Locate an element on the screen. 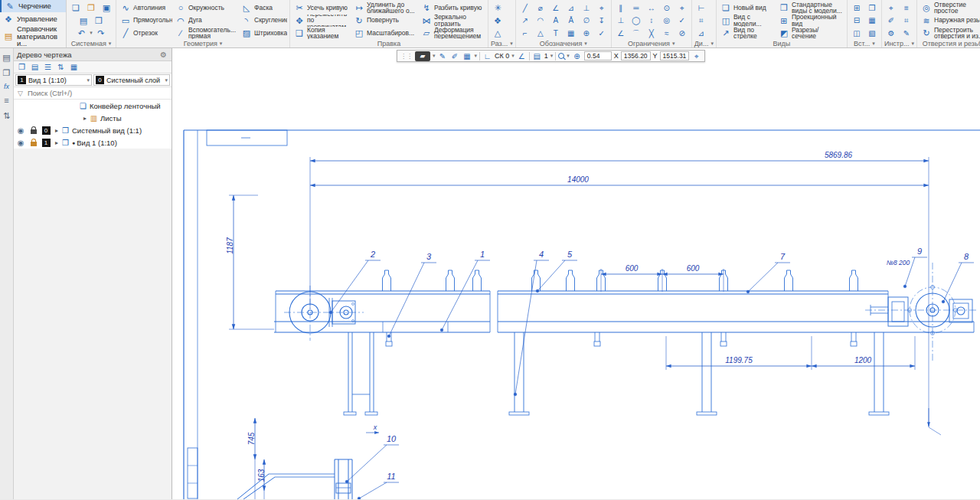  drawing-tree-toggle-icon: ▤ is located at coordinates (7, 57).